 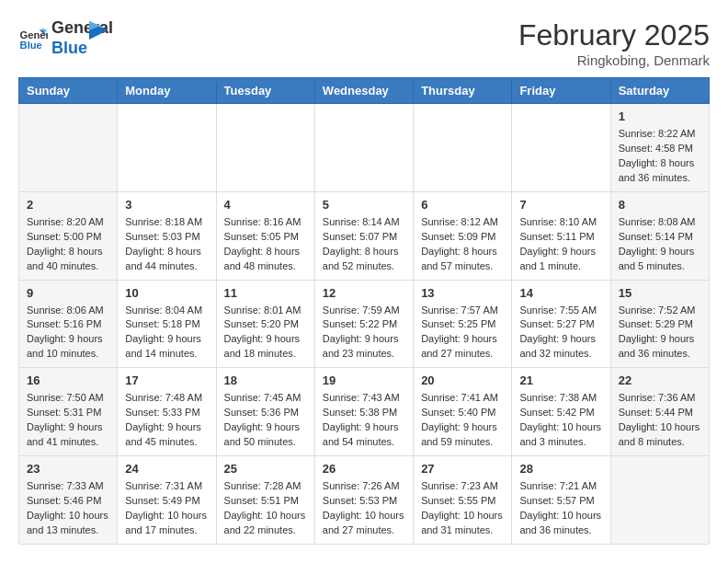 I want to click on day-info: Sunrise: 8:10 AM Sunset: 5:11 PM Dayligh…, so click(x=561, y=245).